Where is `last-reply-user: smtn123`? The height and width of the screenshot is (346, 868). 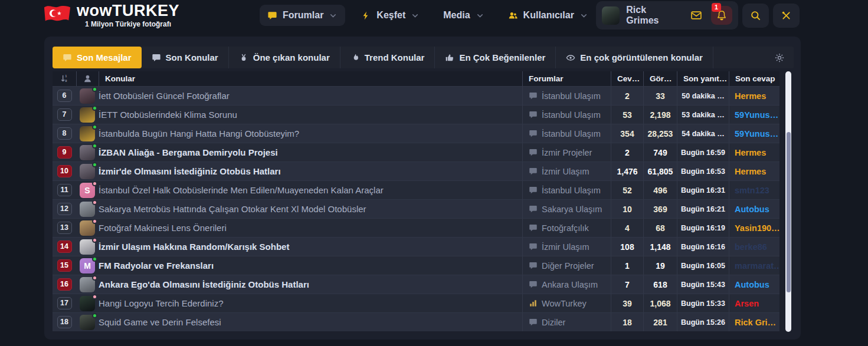 last-reply-user: smtn123 is located at coordinates (754, 190).